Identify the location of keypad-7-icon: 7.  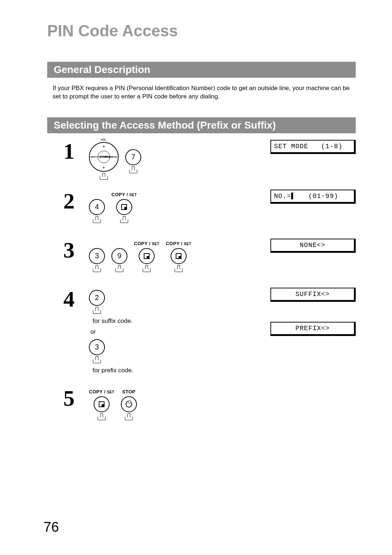
(133, 157).